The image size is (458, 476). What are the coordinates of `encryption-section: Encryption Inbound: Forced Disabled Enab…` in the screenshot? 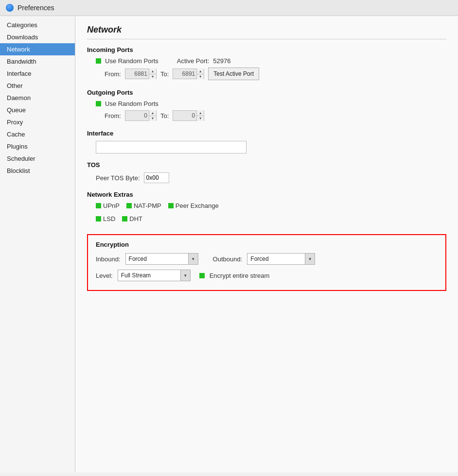 It's located at (266, 262).